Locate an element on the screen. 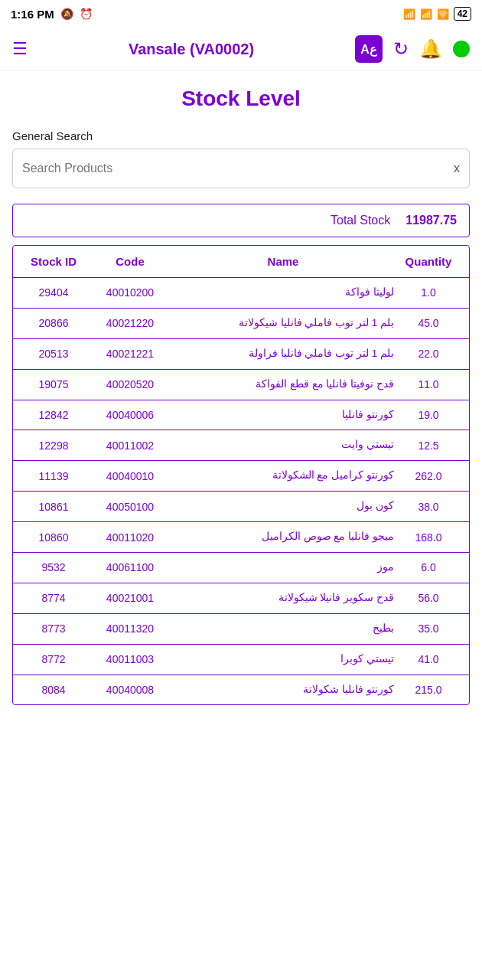  cell-name: كورنتو كراميل مع الشكولاتة is located at coordinates (283, 476).